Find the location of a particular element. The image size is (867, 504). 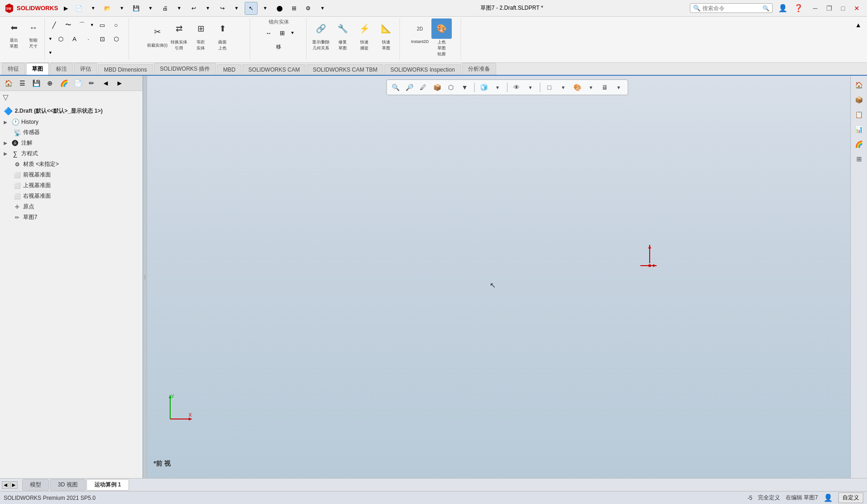

undo-button: ↩ is located at coordinates (194, 8).